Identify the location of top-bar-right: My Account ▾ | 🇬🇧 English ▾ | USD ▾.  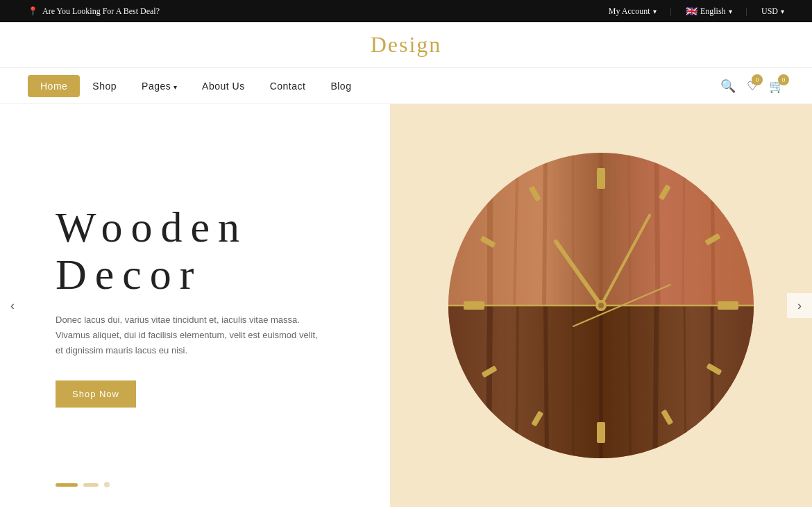
(697, 11).